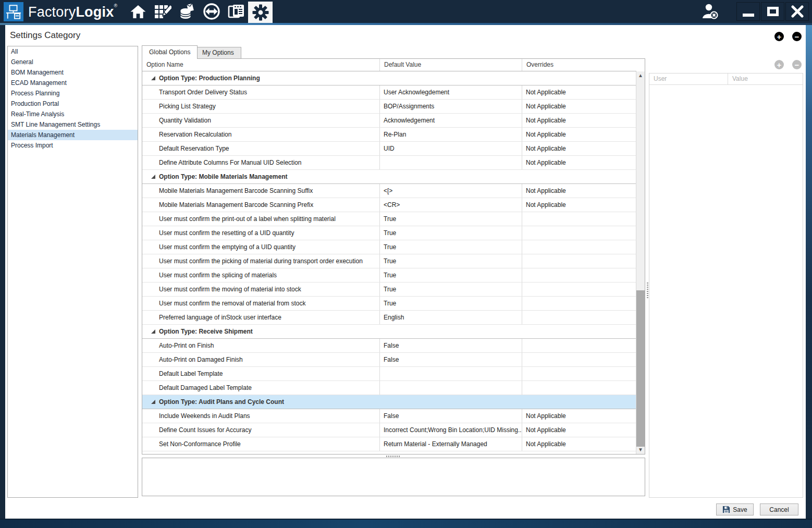  What do you see at coordinates (797, 65) in the screenshot?
I see `remove-override-button: −` at bounding box center [797, 65].